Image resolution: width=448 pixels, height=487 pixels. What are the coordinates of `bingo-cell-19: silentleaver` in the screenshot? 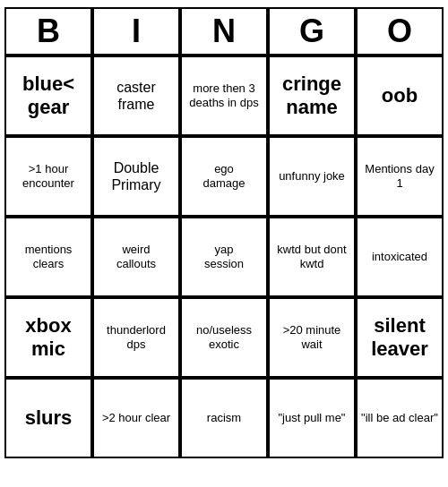 It's located at (400, 337).